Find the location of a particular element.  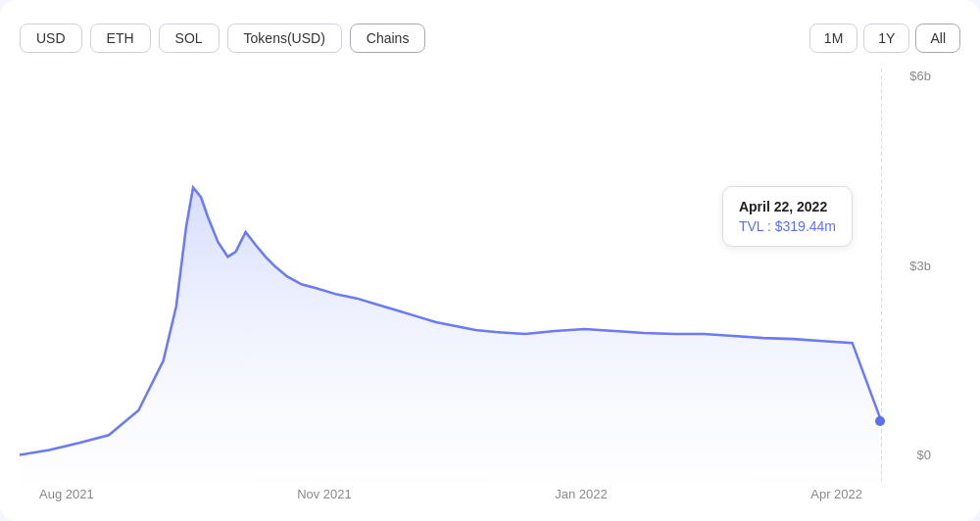

y-label-3b: $3b is located at coordinates (920, 266).